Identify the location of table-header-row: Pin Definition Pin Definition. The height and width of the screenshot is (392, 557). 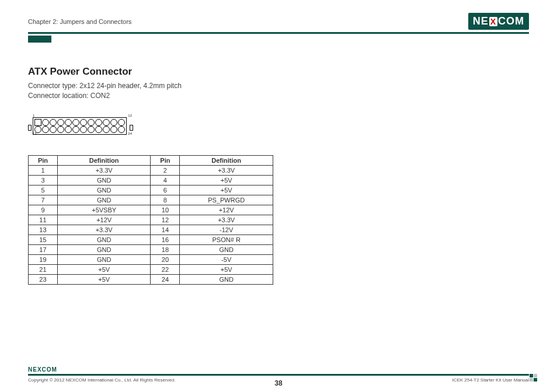
(151, 160).